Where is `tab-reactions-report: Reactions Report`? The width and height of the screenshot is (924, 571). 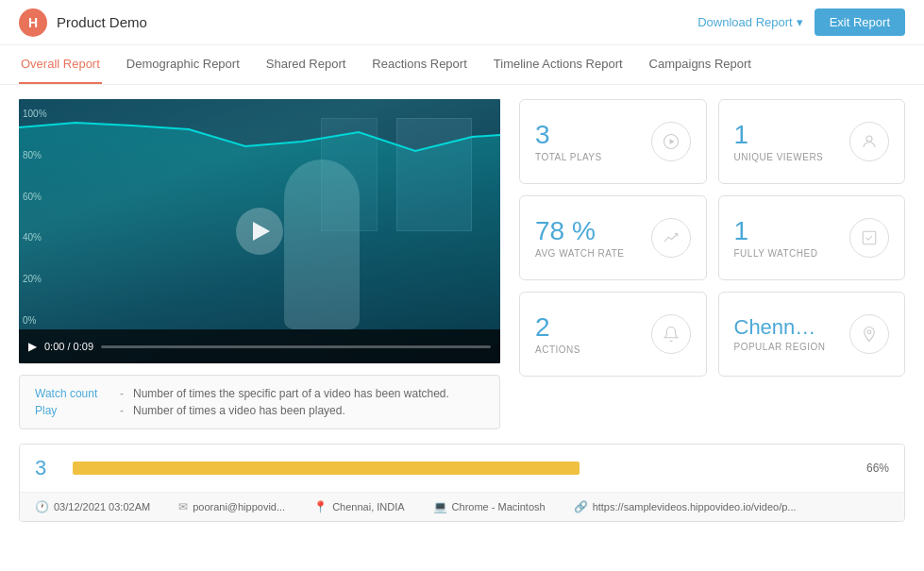
tab-reactions-report: Reactions Report is located at coordinates (419, 64).